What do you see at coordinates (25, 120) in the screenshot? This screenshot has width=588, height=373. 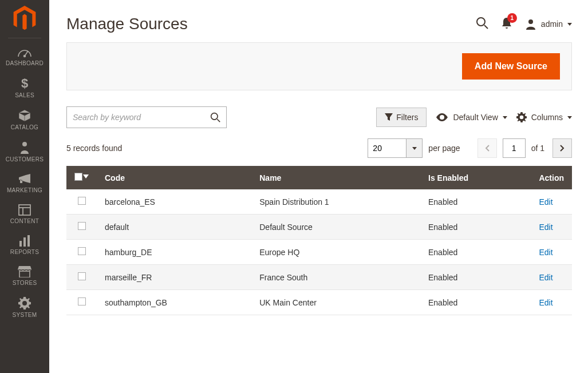 I see `sidebar-item-catalog: CATALOG` at bounding box center [25, 120].